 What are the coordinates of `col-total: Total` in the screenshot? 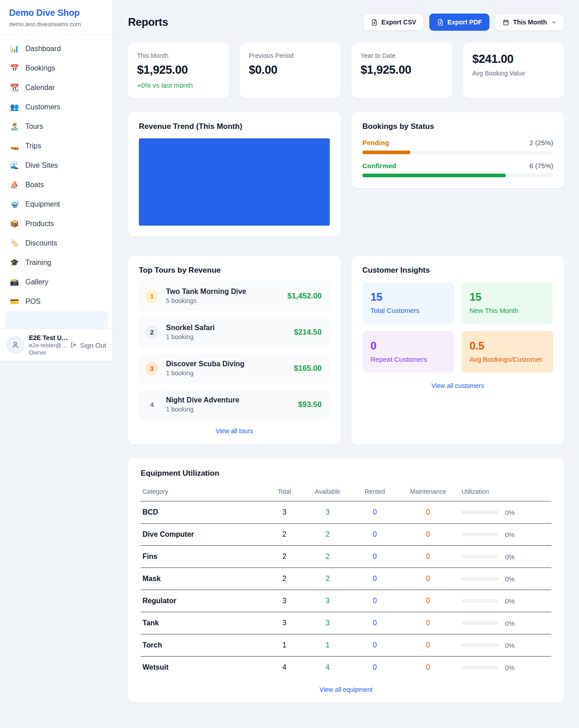 It's located at (284, 493).